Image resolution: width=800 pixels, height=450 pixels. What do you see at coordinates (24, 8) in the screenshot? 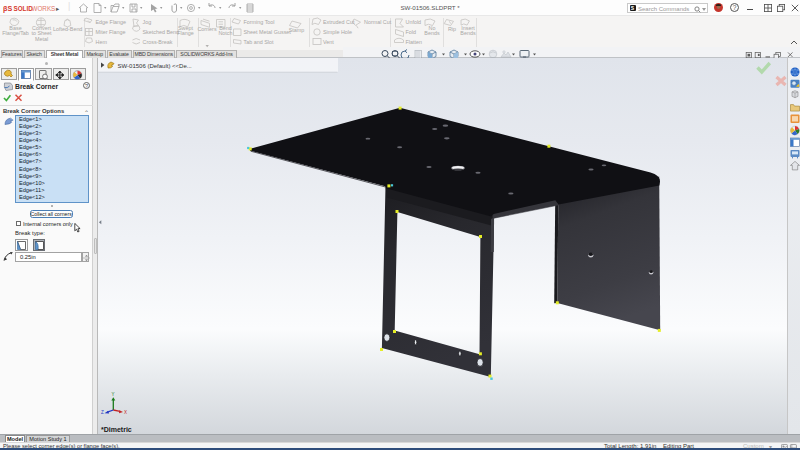
I see `svg-text: SOLID` at bounding box center [24, 8].